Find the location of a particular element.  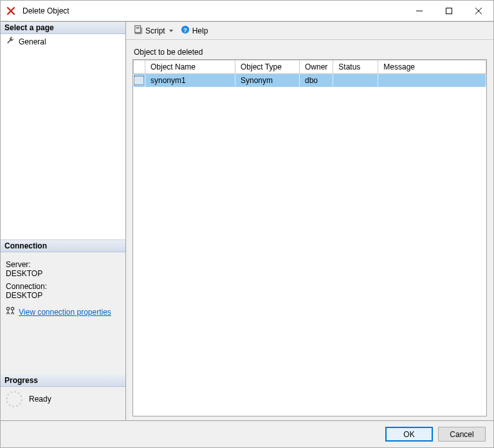

maximize-button is located at coordinates (449, 10).